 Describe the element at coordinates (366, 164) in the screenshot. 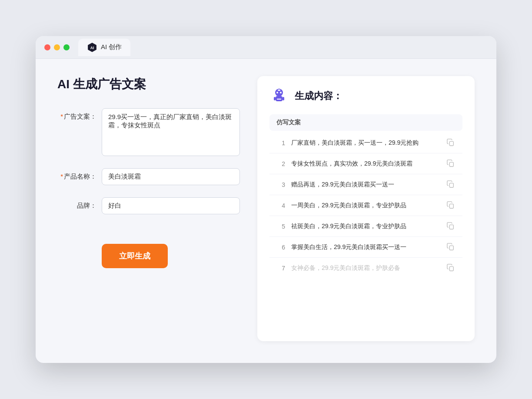

I see `result-item: 2专抹女性斑点，真实功效，29.9元美白淡斑霜` at that location.